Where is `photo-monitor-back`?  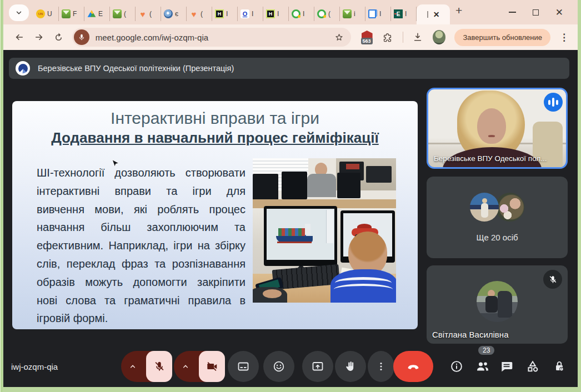
photo-monitor-back is located at coordinates (266, 188).